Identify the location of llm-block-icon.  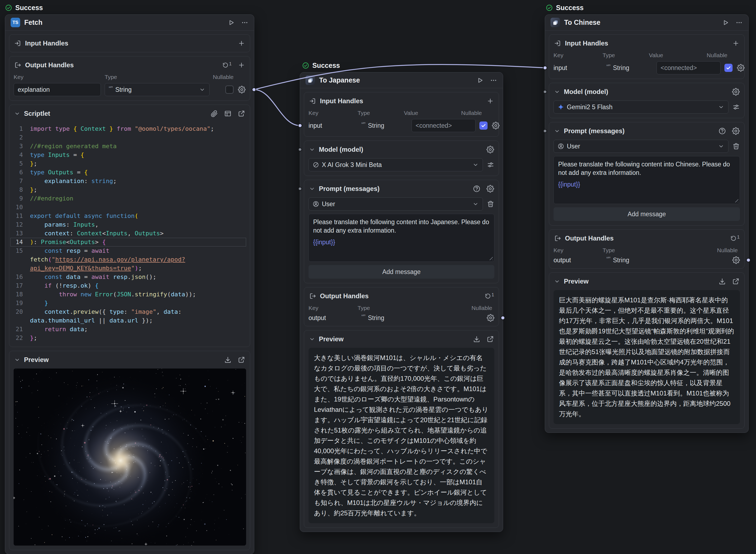
(555, 22).